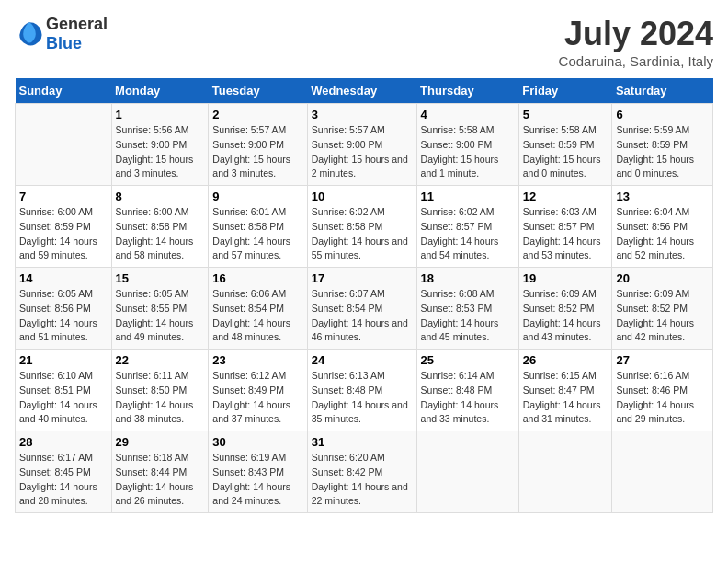 Image resolution: width=728 pixels, height=563 pixels. Describe the element at coordinates (160, 197) in the screenshot. I see `day-number: 8` at that location.